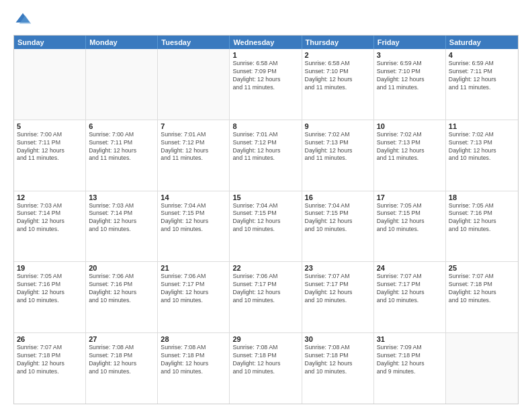 Image resolution: width=532 pixels, height=411 pixels. What do you see at coordinates (266, 227) in the screenshot?
I see `day-cell-15: 15Sunrise: 7:04 AM Sunset: 7:15 PM Dayli…` at bounding box center [266, 227].